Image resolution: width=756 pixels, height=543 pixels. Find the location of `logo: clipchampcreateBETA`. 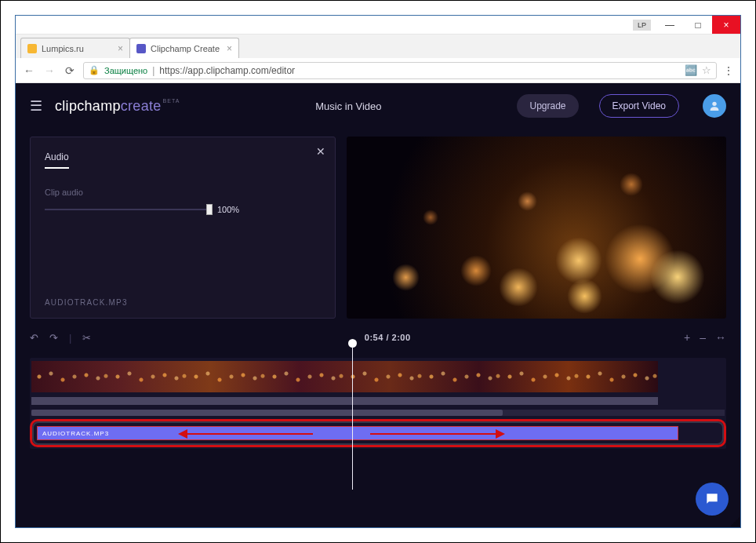

logo: clipchampcreateBETA is located at coordinates (118, 107).